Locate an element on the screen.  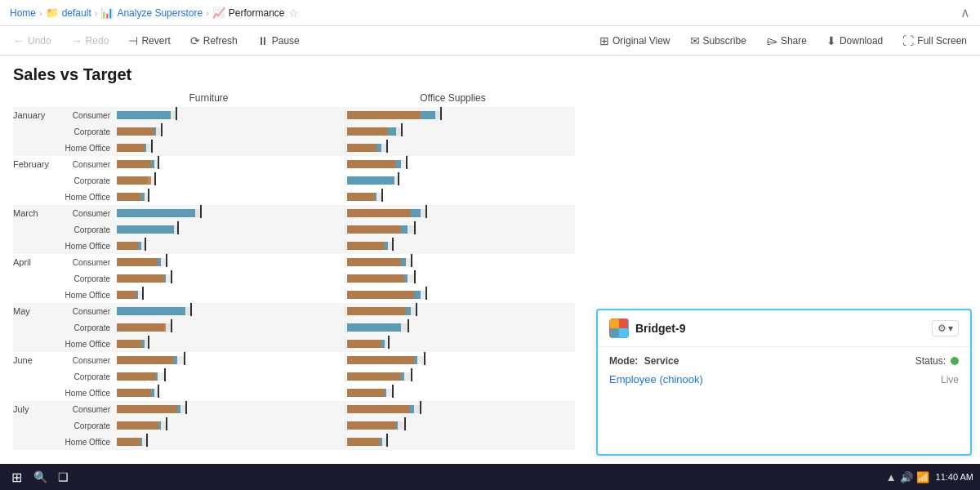
search-button: 🔍 is located at coordinates (40, 477).